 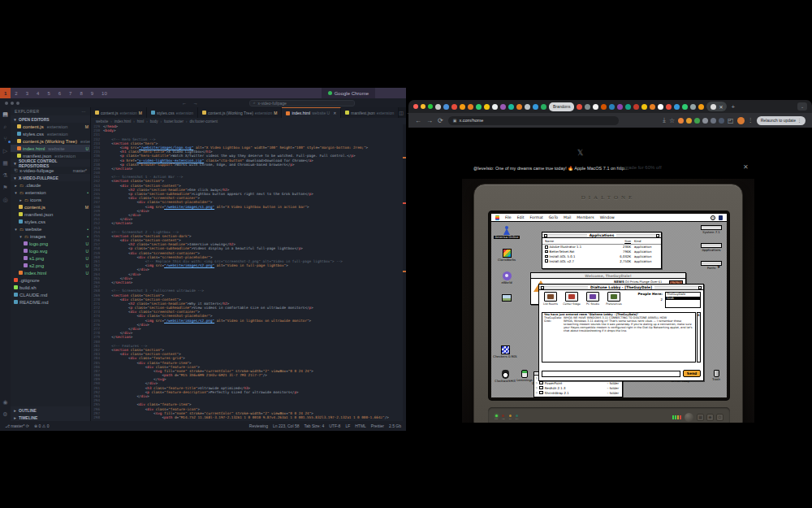 I want to click on tree-item: logo.svgU, so click(x=50, y=250).